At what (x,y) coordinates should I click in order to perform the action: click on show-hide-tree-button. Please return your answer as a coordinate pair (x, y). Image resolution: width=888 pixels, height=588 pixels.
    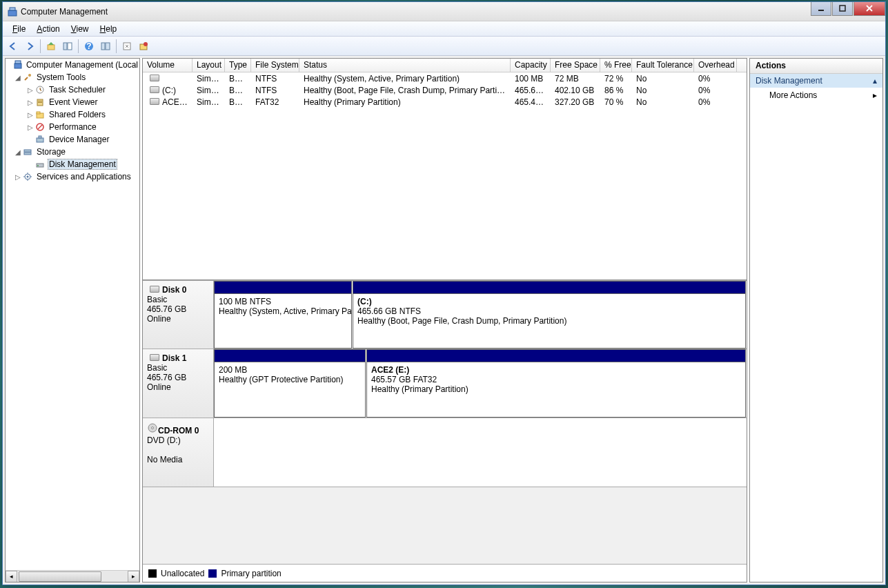
    Looking at the image, I should click on (68, 46).